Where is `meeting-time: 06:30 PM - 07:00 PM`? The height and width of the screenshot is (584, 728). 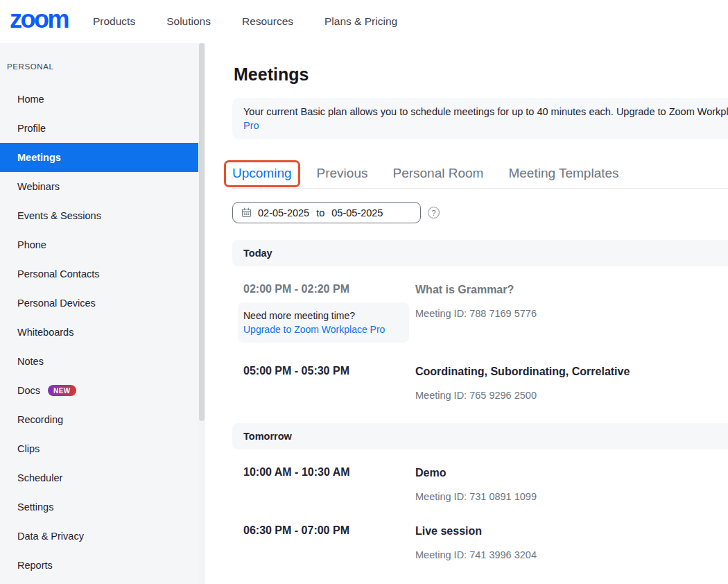 meeting-time: 06:30 PM - 07:00 PM is located at coordinates (329, 531).